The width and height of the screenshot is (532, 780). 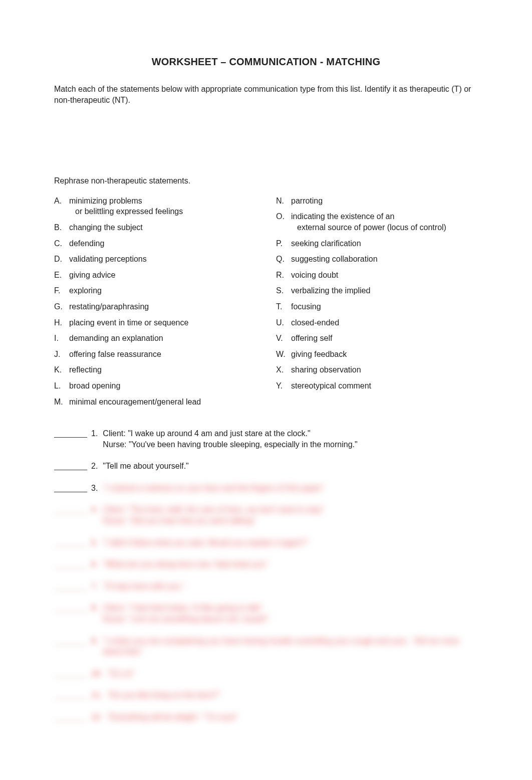 I want to click on option-item: I.demanding an explanation, so click(x=155, y=338).